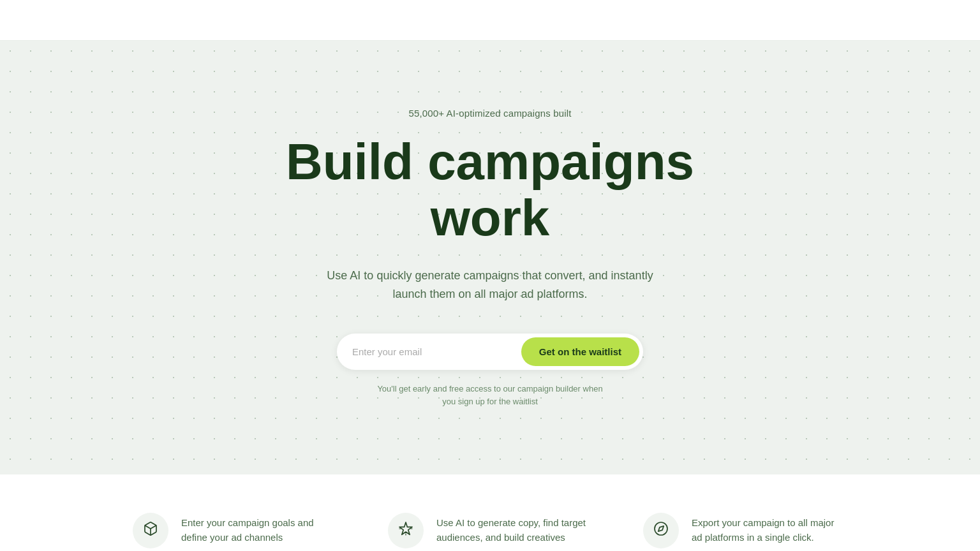 This screenshot has width=980, height=551. I want to click on hero-title: Build campaigns work, so click(490, 190).